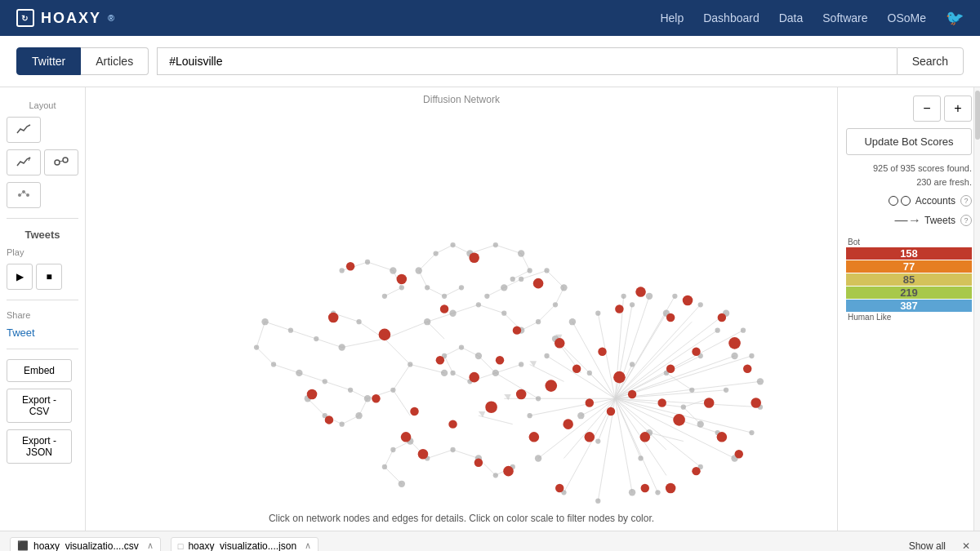 The height and width of the screenshot is (551, 980). I want to click on stop-button: ■, so click(49, 277).